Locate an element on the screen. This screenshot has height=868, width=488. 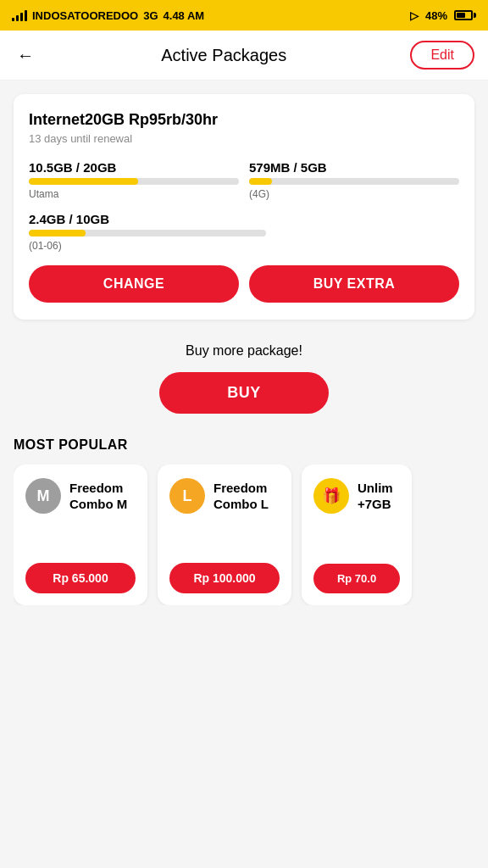
package-card-l: L FreedomCombo L Rp 100.000 is located at coordinates (225, 535).